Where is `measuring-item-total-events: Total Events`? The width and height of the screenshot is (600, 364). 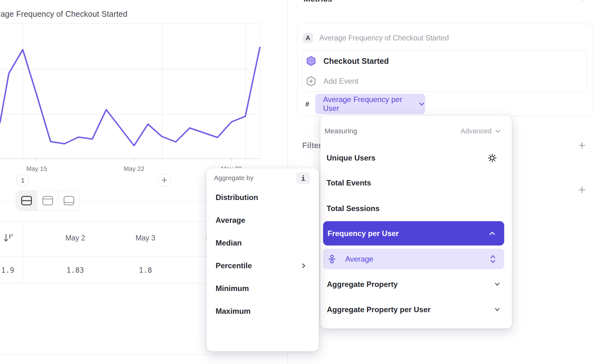
measuring-item-total-events: Total Events is located at coordinates (349, 183).